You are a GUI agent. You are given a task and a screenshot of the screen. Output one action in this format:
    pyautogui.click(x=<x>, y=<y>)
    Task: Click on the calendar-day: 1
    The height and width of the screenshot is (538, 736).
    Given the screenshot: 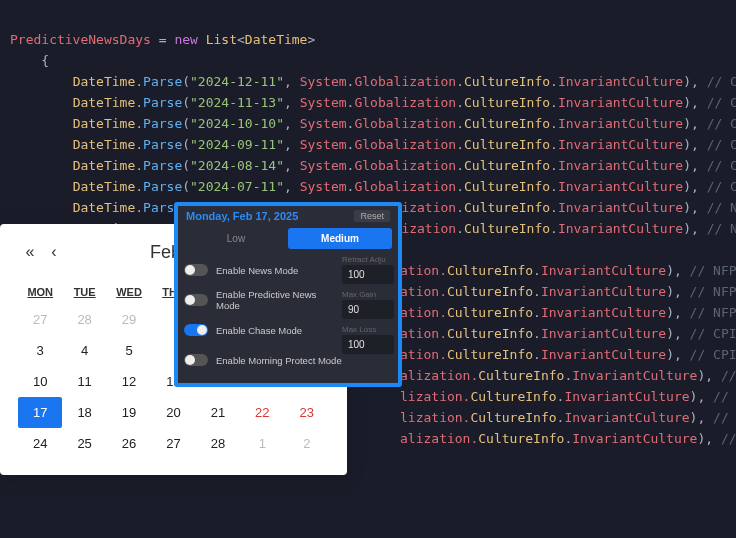 What is the action you would take?
    pyautogui.click(x=262, y=444)
    